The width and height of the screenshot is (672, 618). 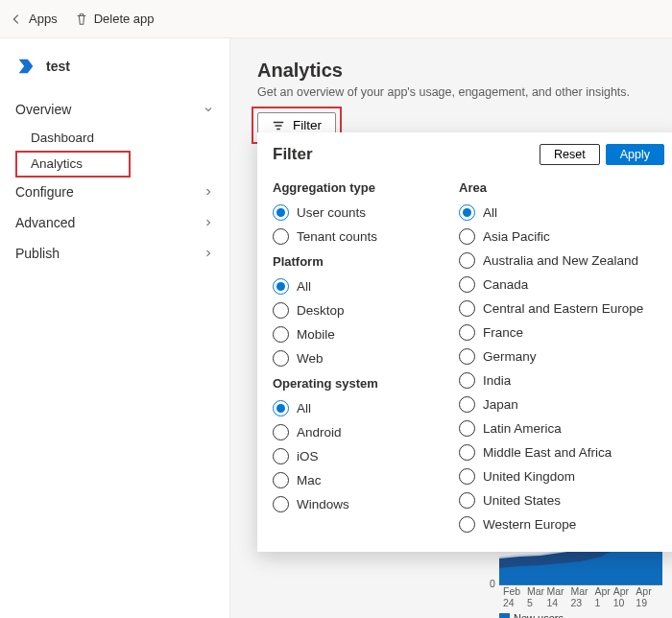 I want to click on radio-label: Japan, so click(x=501, y=405).